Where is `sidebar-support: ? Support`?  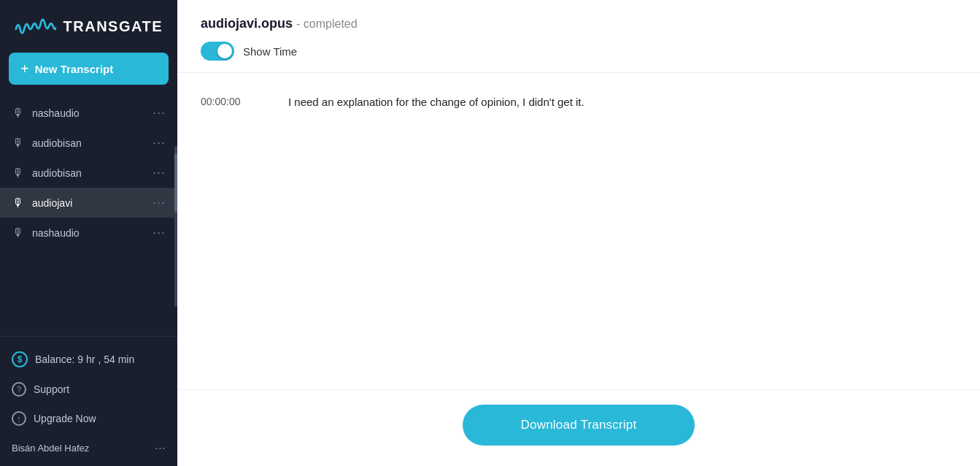
sidebar-support: ? Support is located at coordinates (89, 389).